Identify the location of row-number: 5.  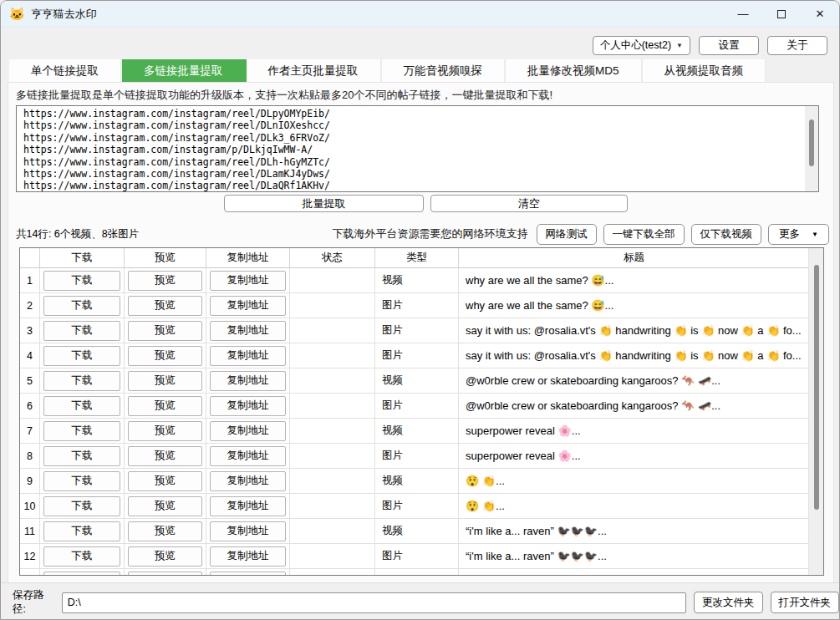
(30, 381).